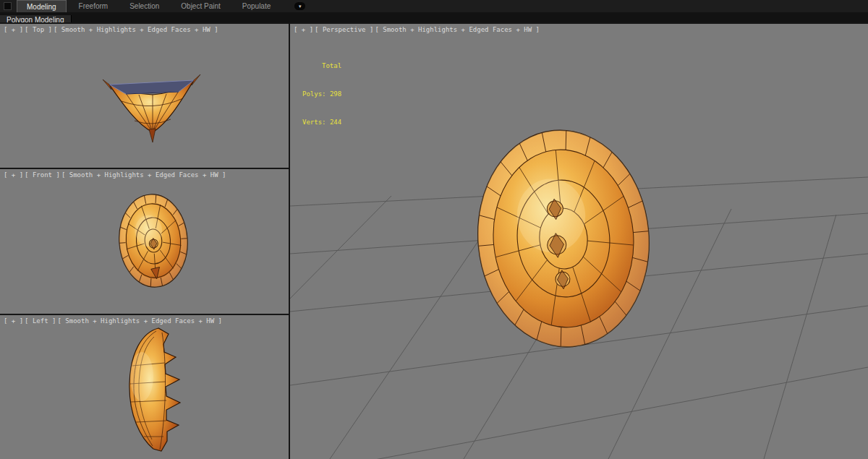 The image size is (868, 459). Describe the element at coordinates (417, 30) in the screenshot. I see `viewport-label: [ + ] [ Perspective ] [ Smooth + Highlig…` at that location.